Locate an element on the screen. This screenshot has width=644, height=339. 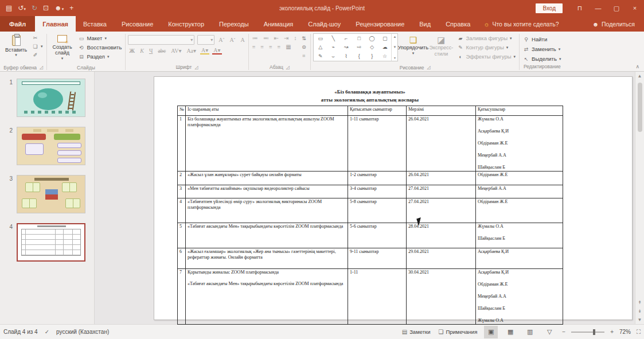
shape-icon: ⇨ is located at coordinates (359, 47).